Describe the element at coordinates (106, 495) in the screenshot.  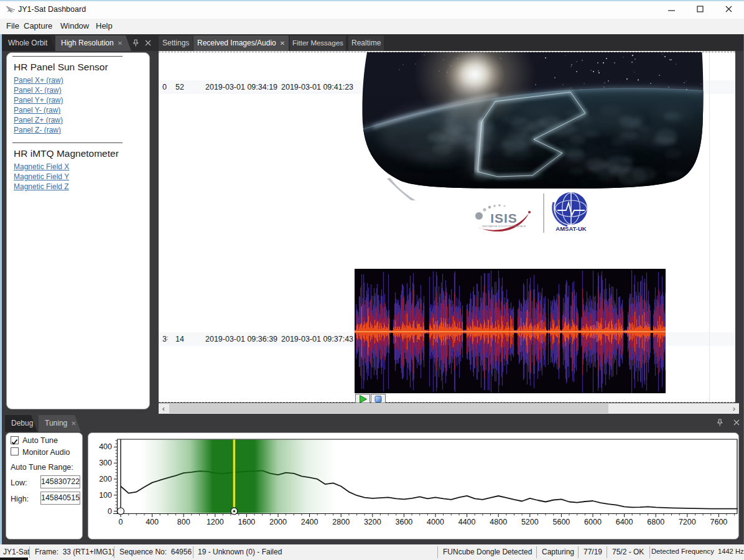
I see `svg-text: 100` at that location.